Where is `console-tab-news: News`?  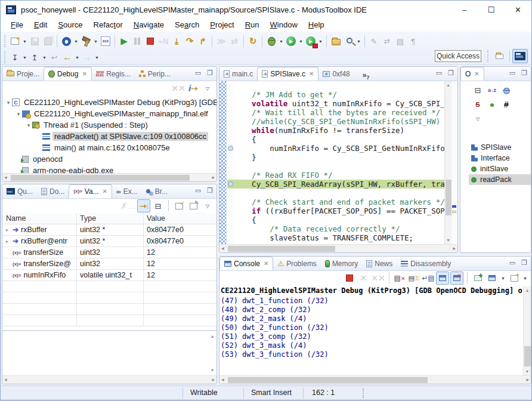
console-tab-news: News is located at coordinates (379, 264).